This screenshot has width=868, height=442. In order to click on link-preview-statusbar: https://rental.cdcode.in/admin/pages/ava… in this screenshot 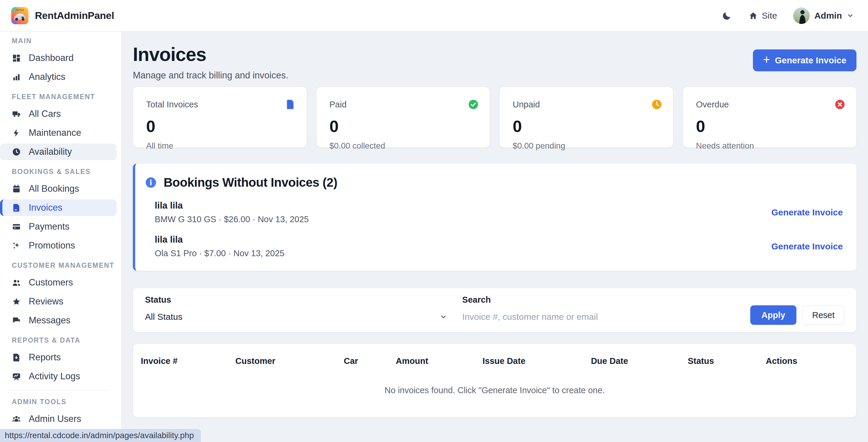, I will do `click(100, 435)`.